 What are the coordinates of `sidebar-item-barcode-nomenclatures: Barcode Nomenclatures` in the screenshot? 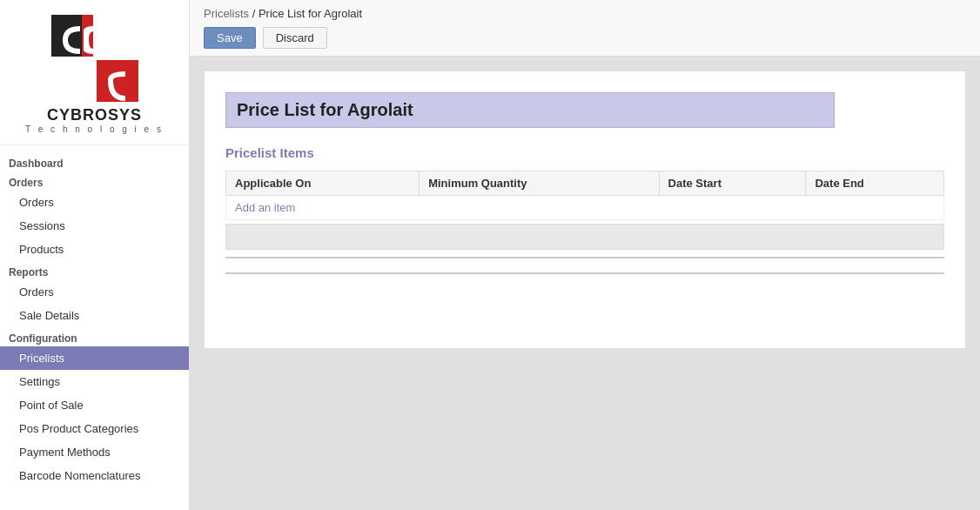 It's located at (94, 475).